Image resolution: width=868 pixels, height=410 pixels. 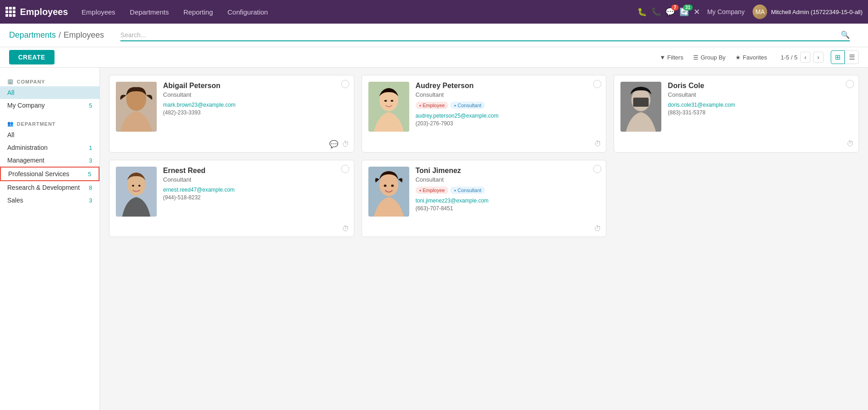 I want to click on company-section-title: 🏢 COMPANY, so click(x=50, y=81).